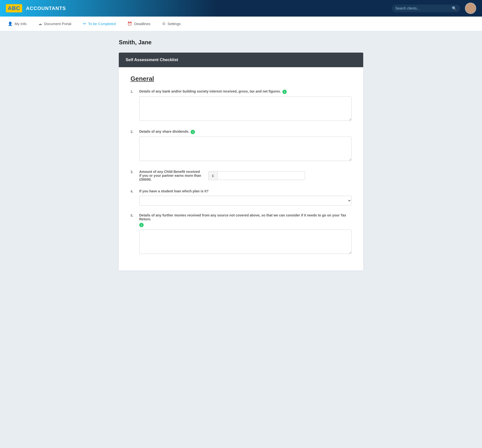 Image resolution: width=482 pixels, height=448 pixels. Describe the element at coordinates (245, 109) in the screenshot. I see `question-1-textarea` at that location.